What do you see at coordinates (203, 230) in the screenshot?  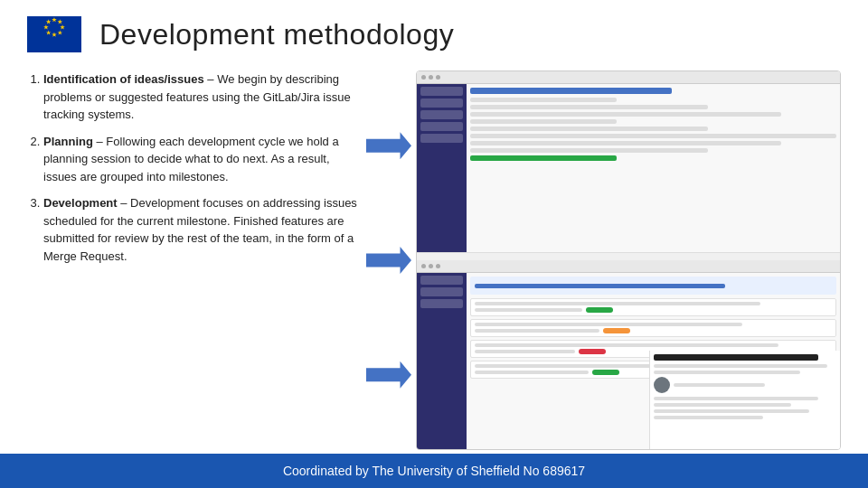 I see `list-item-3: Development – Development focuses on add…` at bounding box center [203, 230].